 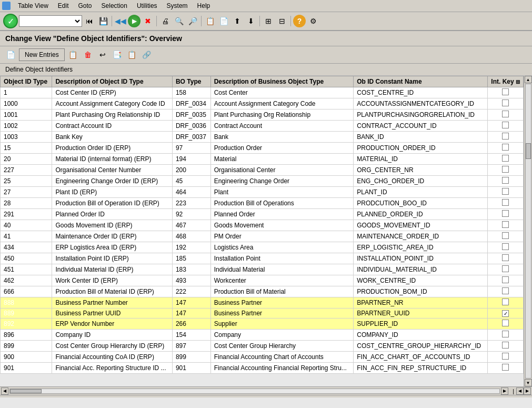 What do you see at coordinates (262, 357) in the screenshot?
I see `table-row: 900 Financial Accounting CoA ID (ERP) 89…` at bounding box center [262, 357].